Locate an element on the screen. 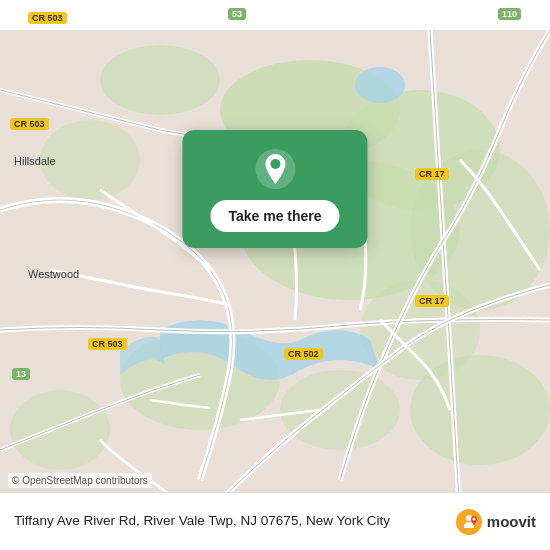  take-me-there-button: Take me there is located at coordinates (274, 216).